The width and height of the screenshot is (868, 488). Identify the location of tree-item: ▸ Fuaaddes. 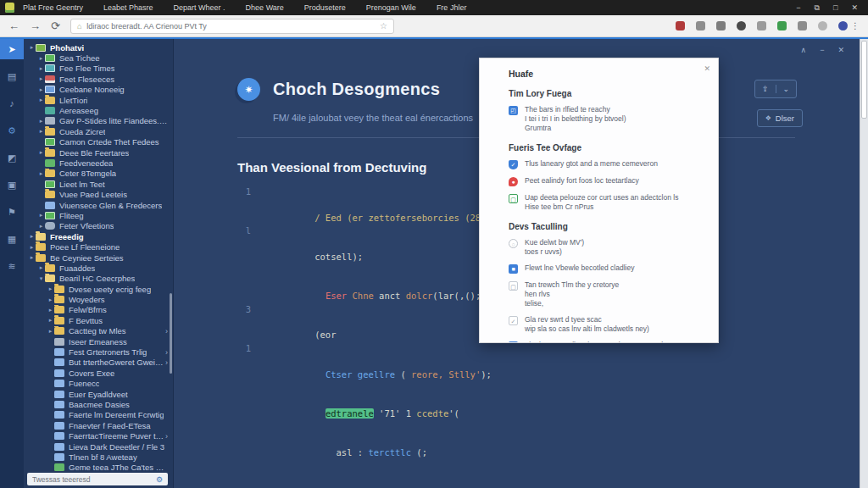
(98, 268).